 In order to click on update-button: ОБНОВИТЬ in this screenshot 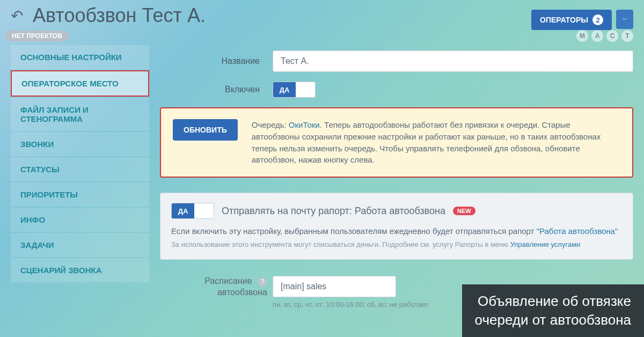, I will do `click(205, 130)`.